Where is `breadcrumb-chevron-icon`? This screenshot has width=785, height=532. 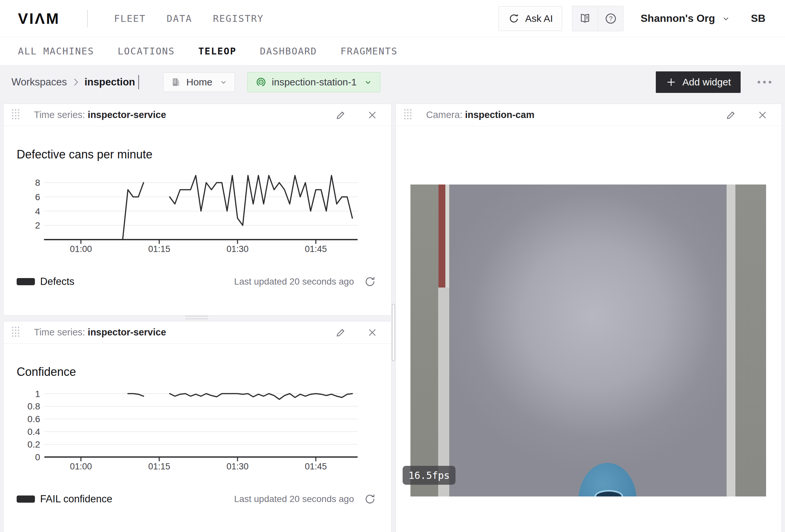 breadcrumb-chevron-icon is located at coordinates (76, 82).